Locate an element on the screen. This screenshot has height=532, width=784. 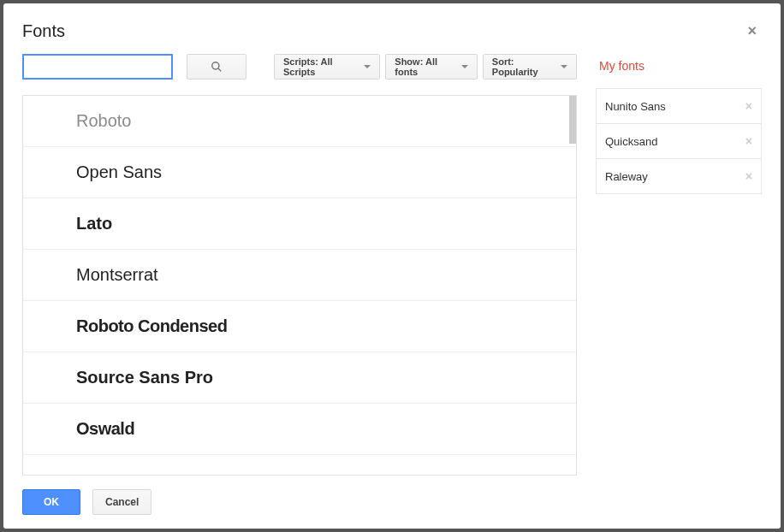
font-name: Montserrat is located at coordinates (117, 275).